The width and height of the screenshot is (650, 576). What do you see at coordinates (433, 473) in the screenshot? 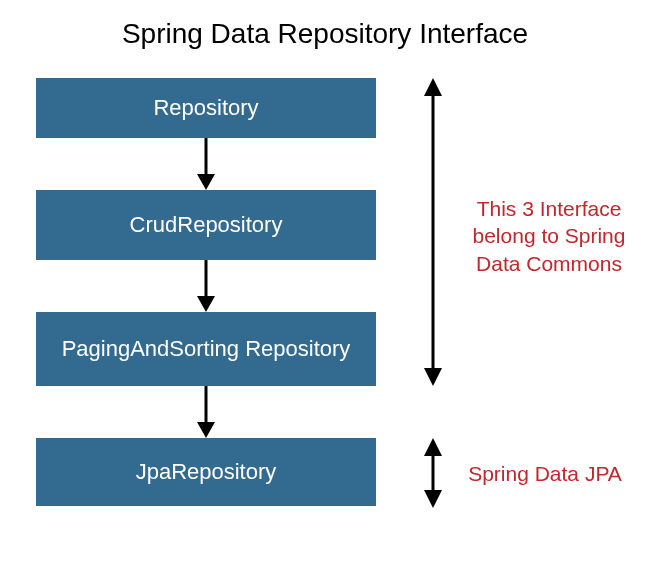
I see `bracket-jpa-icon` at bounding box center [433, 473].